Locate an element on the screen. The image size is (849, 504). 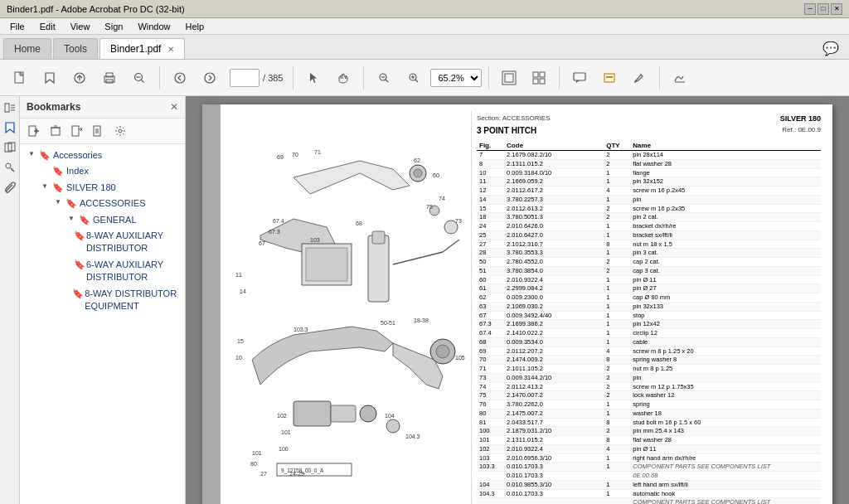
table-cell: screw m 16 p.2x35 is located at coordinates (725, 209).